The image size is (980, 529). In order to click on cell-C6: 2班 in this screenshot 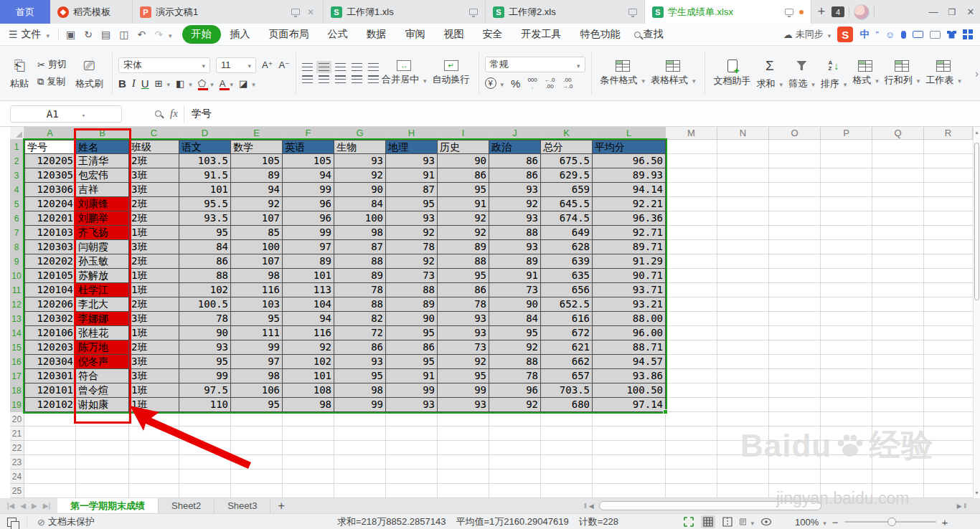, I will do `click(154, 219)`.